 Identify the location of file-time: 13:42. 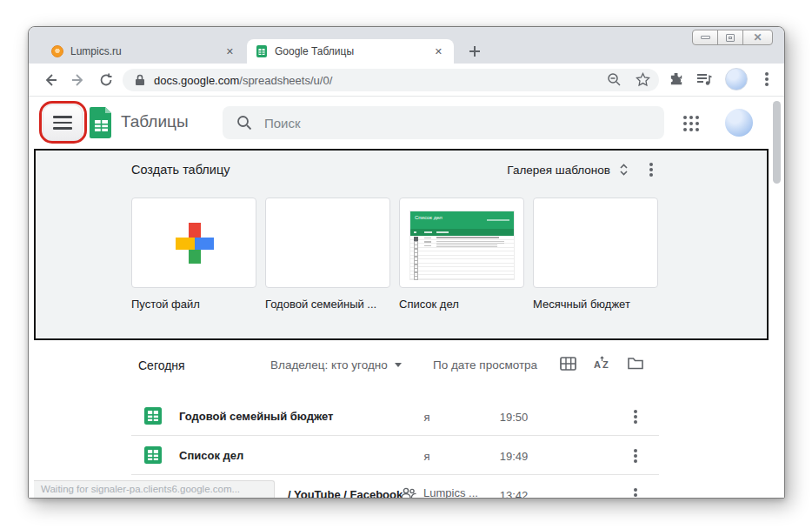
(514, 494).